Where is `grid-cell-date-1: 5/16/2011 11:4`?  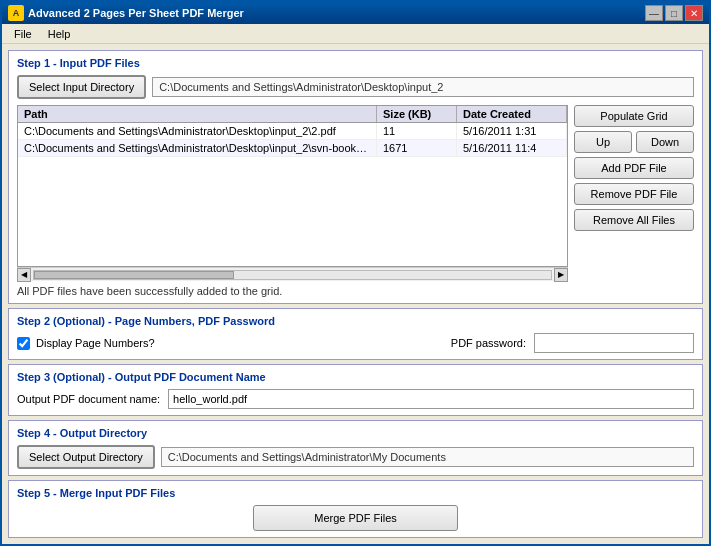
grid-cell-date-1: 5/16/2011 11:4 is located at coordinates (512, 148).